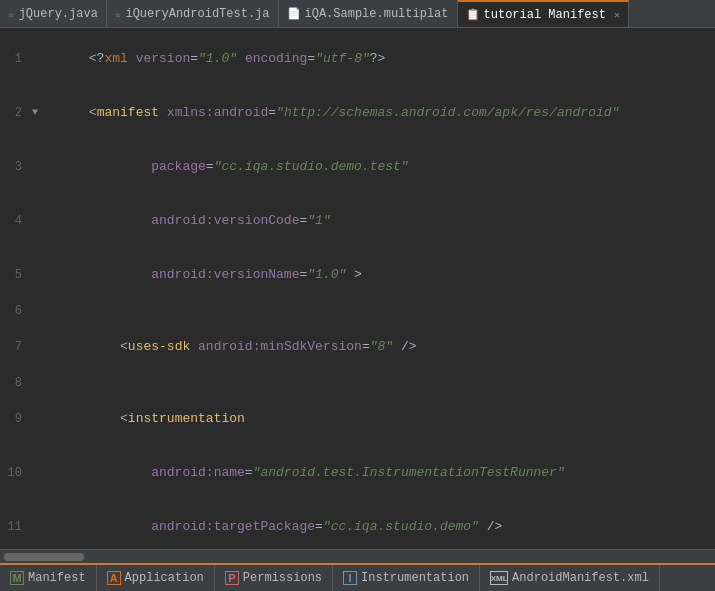 This screenshot has height=591, width=715. What do you see at coordinates (197, 14) in the screenshot?
I see `tab-iqueryandroid-label: iQueryAndroidTest.ja` at bounding box center [197, 14].